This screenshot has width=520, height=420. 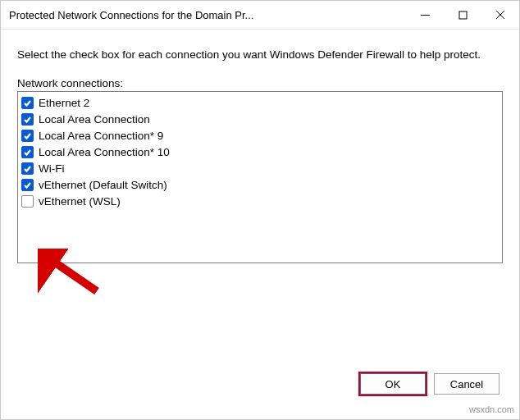 What do you see at coordinates (430, 384) in the screenshot?
I see `button-row: OK Cancel` at bounding box center [430, 384].